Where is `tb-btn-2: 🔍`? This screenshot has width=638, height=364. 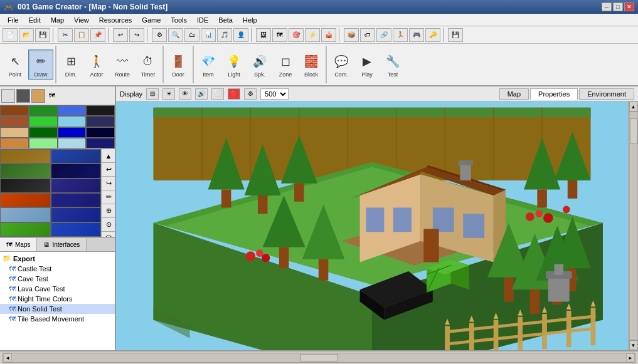
tb-btn-2: 🔍 is located at coordinates (176, 35).